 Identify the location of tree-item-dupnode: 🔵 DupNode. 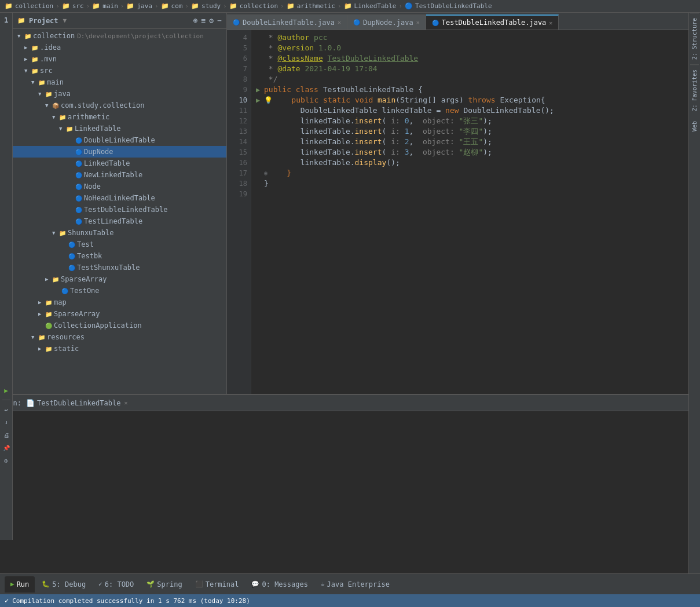
(119, 152).